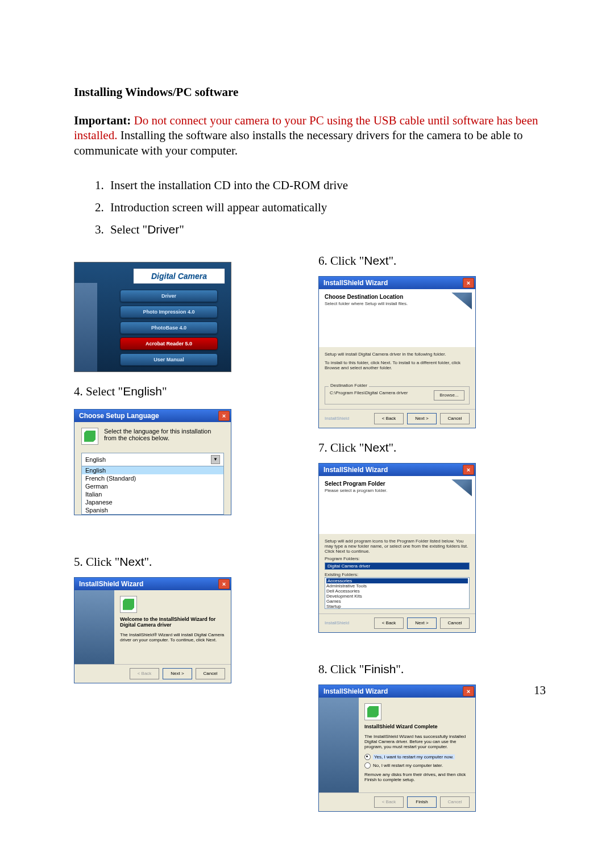  Describe the element at coordinates (417, 757) in the screenshot. I see `restart-now-radio: Yes, I want to restart my computer now.` at that location.